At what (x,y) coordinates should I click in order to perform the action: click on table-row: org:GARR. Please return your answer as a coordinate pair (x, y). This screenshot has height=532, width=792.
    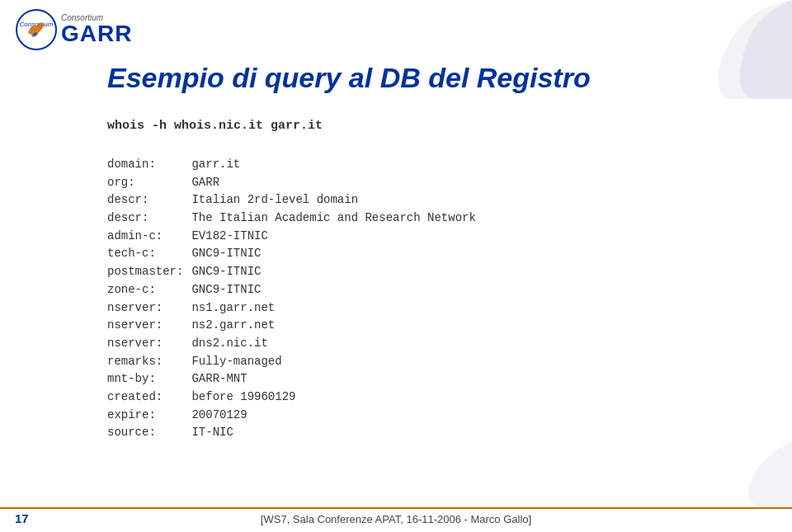
    Looking at the image, I should click on (292, 183).